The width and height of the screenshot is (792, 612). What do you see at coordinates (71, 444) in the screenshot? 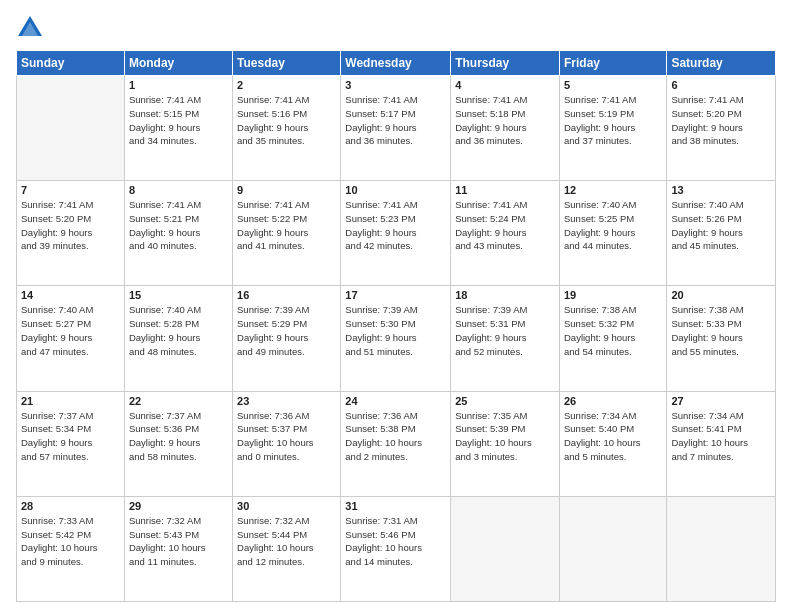
I see `day-cell: 21Sunrise: 7:37 AM Sunset: 5:34 PM Dayli…` at bounding box center [71, 444].